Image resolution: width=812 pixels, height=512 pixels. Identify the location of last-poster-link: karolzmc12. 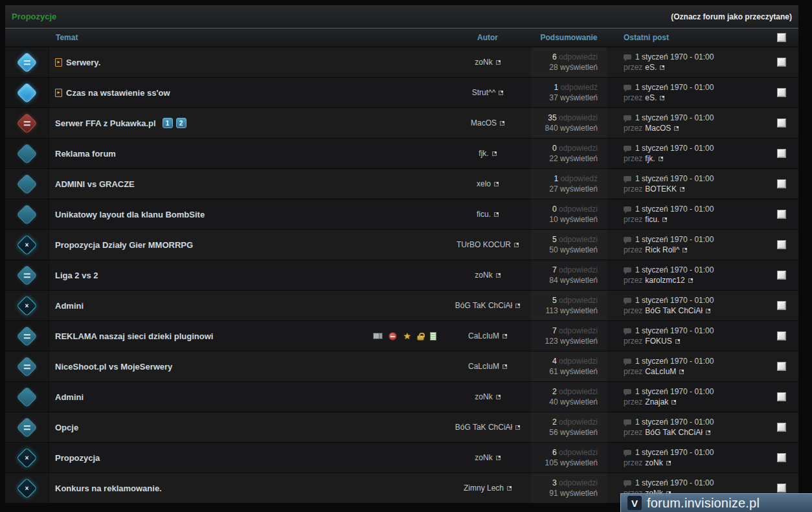
(664, 280).